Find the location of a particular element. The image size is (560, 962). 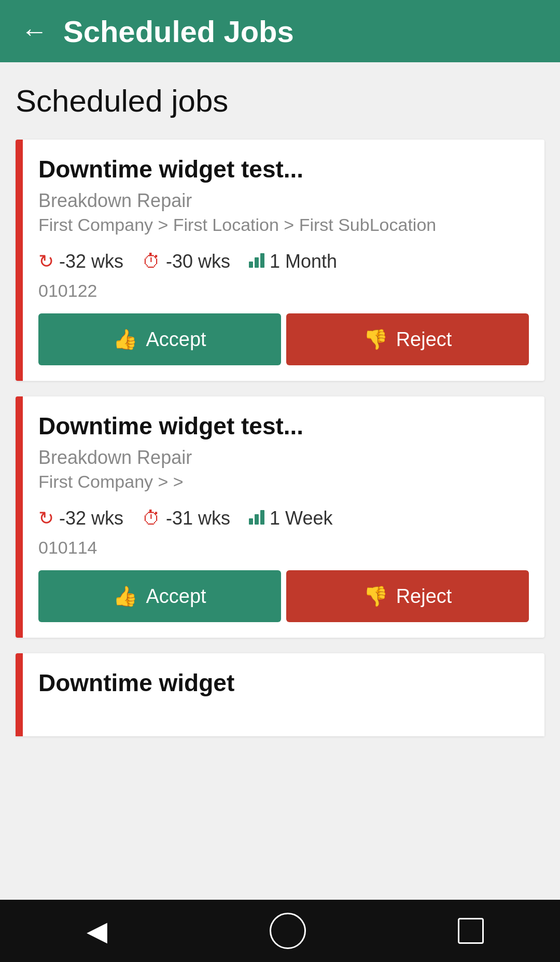

job-title-1: Downtime widget test... is located at coordinates (284, 169).